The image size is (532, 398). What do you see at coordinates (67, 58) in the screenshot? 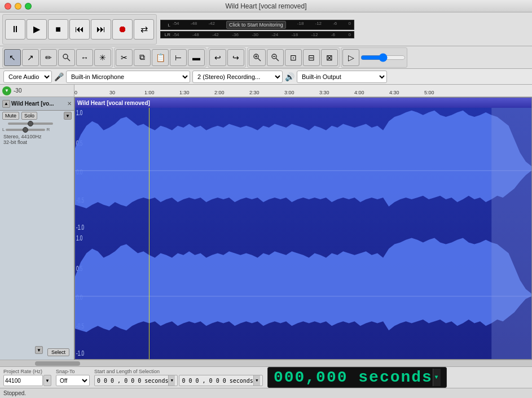
I see `zoom-tool` at bounding box center [67, 58].